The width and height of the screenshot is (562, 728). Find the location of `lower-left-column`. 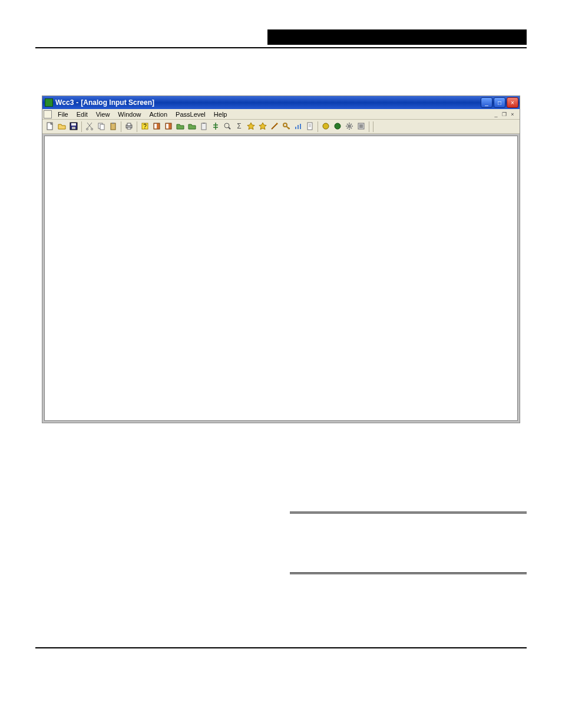

lower-left-column is located at coordinates (154, 553).